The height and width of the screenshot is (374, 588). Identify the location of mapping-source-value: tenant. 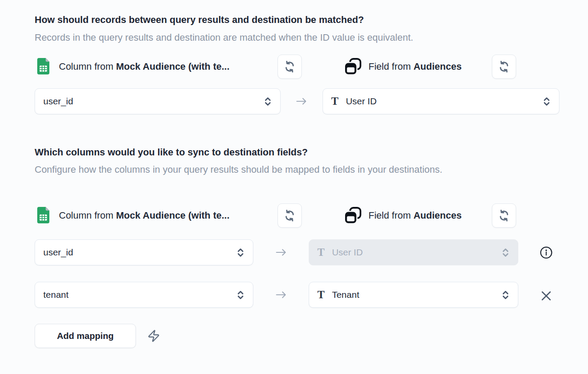
(56, 295).